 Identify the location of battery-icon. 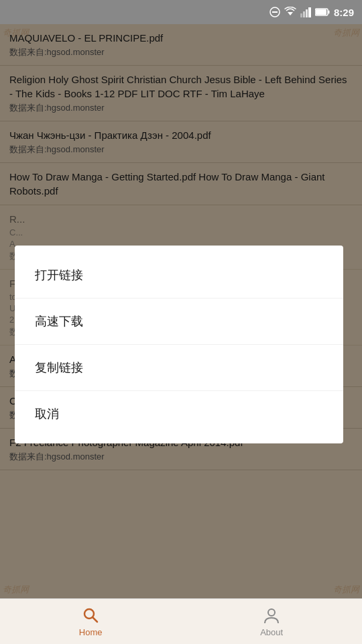
(322, 12).